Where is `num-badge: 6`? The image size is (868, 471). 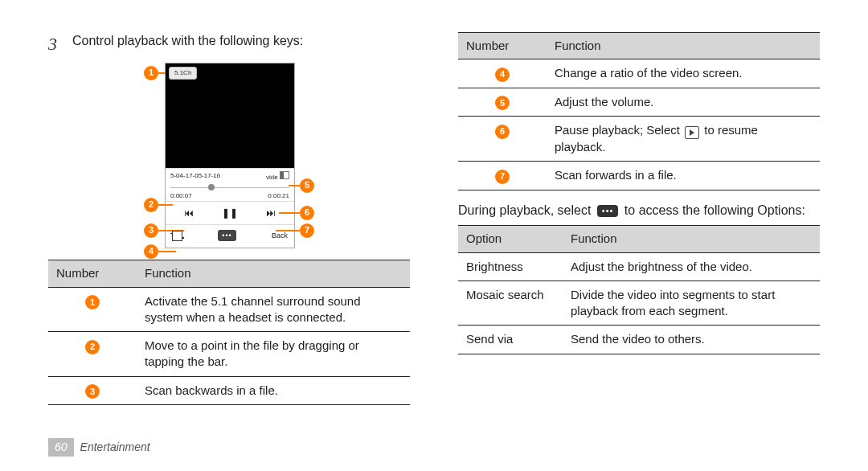
num-badge: 6 is located at coordinates (502, 132).